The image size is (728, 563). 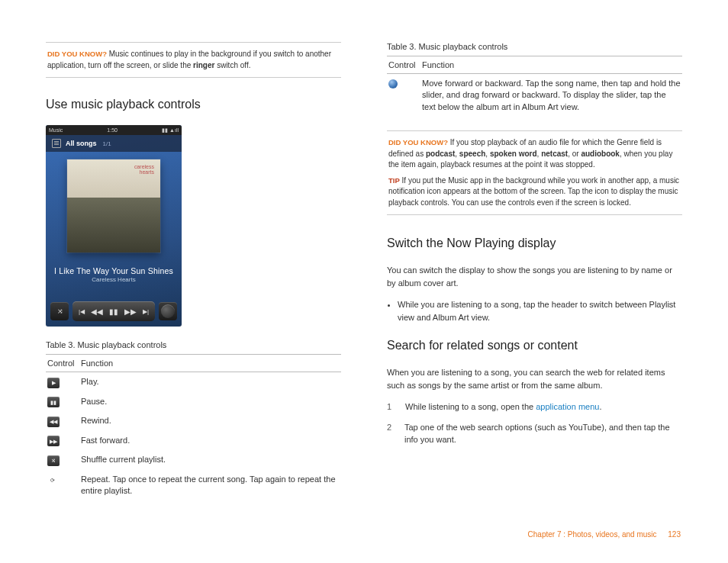 What do you see at coordinates (112, 130) in the screenshot?
I see `status-time: 1:50` at bounding box center [112, 130].